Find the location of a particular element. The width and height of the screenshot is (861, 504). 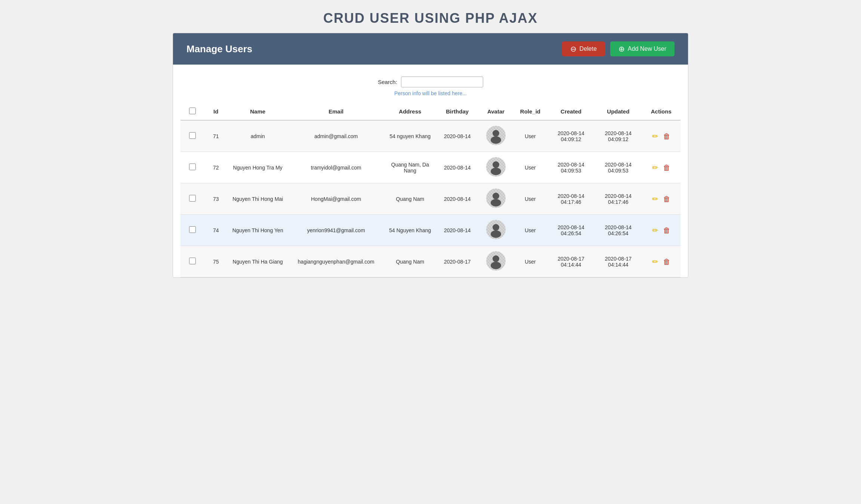

cell-id: 73 is located at coordinates (216, 199).